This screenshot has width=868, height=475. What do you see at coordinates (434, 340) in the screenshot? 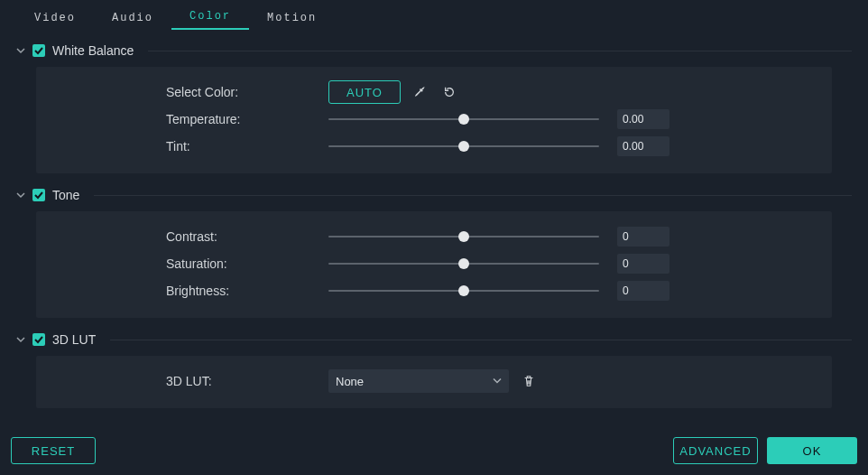
I see `section-header-3d-lut: 3D LUT` at bounding box center [434, 340].